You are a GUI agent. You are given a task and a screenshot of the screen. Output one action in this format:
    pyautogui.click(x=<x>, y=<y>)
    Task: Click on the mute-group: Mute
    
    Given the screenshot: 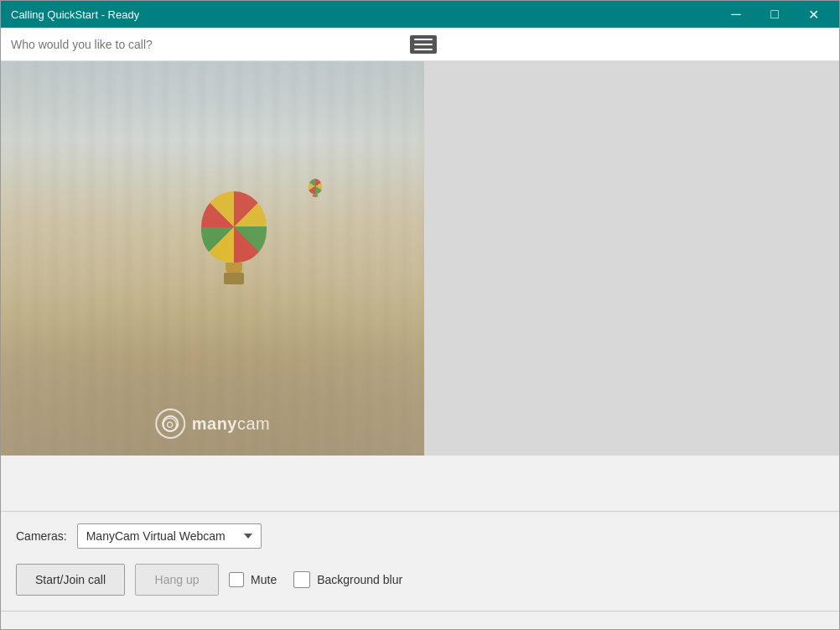 What is the action you would take?
    pyautogui.click(x=253, y=580)
    